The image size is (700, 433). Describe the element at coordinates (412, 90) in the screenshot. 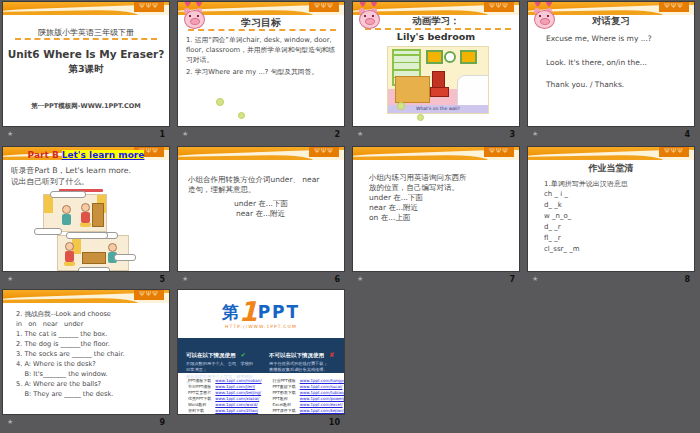

I see `desk` at that location.